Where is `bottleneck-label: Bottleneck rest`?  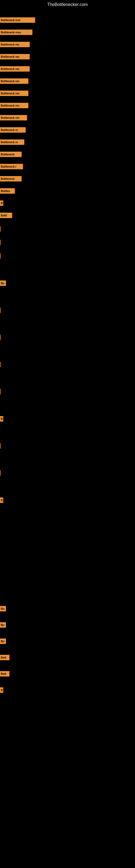
bottleneck-label: Bottleneck rest is located at coordinates (17, 20).